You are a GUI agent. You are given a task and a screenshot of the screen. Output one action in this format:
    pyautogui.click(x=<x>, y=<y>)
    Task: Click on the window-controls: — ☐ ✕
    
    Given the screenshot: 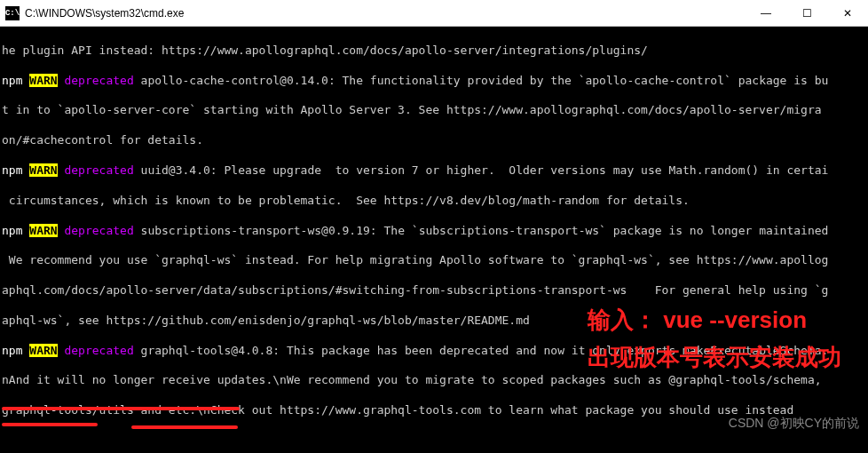 What is the action you would take?
    pyautogui.click(x=807, y=13)
    